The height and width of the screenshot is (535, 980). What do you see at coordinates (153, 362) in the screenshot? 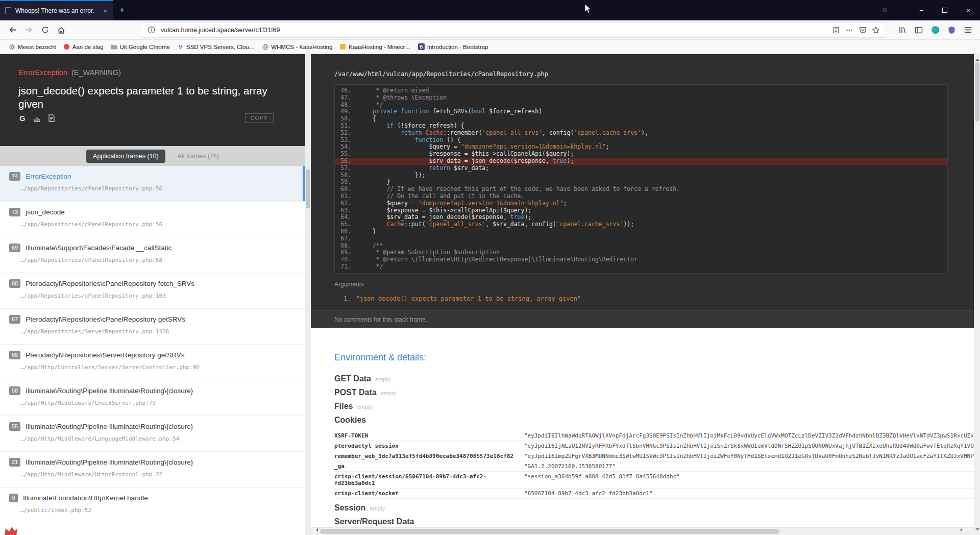
I see `stack-frame: 66Pterodactyl\Repositories\ServerReposit…` at bounding box center [153, 362].